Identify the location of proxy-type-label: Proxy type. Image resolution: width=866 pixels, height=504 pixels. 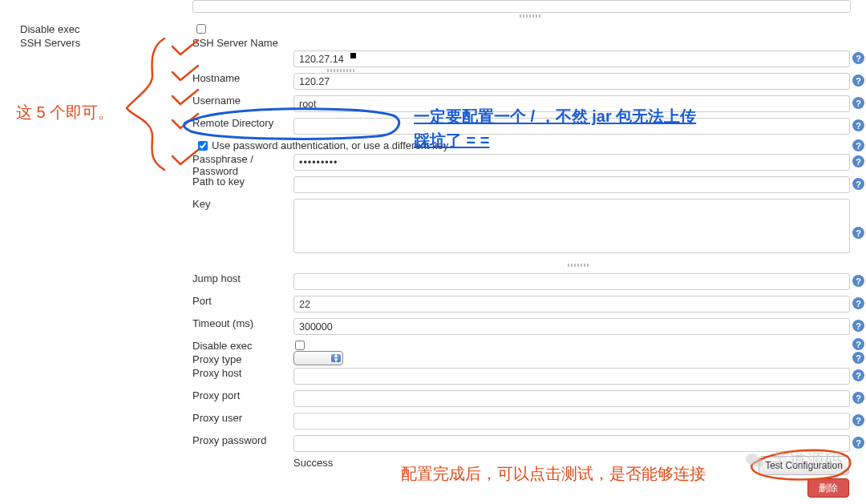
(239, 359).